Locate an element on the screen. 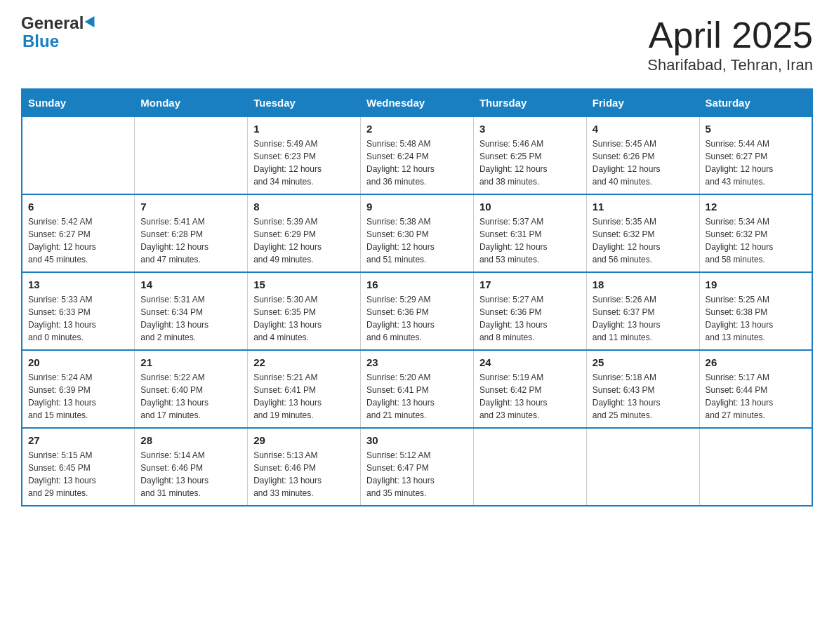 This screenshot has width=834, height=644. table-row: 15Sunrise: 5:30 AM Sunset: 6:35 PM Dayli… is located at coordinates (305, 311).